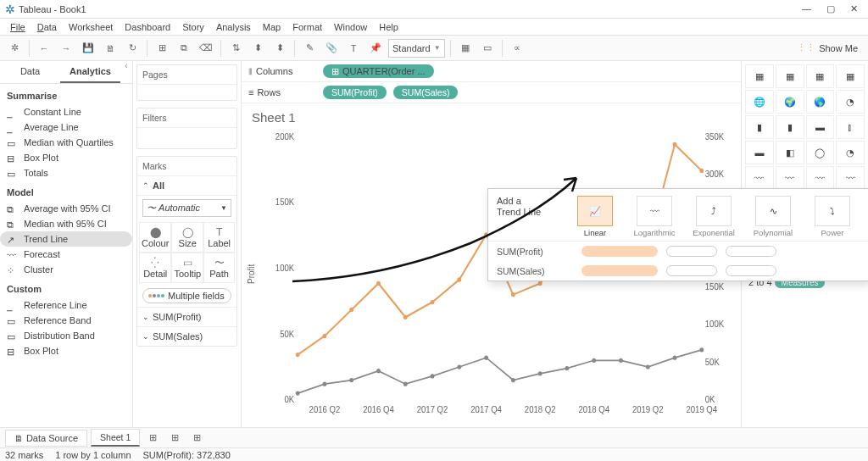 Image resolution: width=868 pixels, height=461 pixels. Describe the element at coordinates (66, 254) in the screenshot. I see `forecast: 〰Forecast` at that location.